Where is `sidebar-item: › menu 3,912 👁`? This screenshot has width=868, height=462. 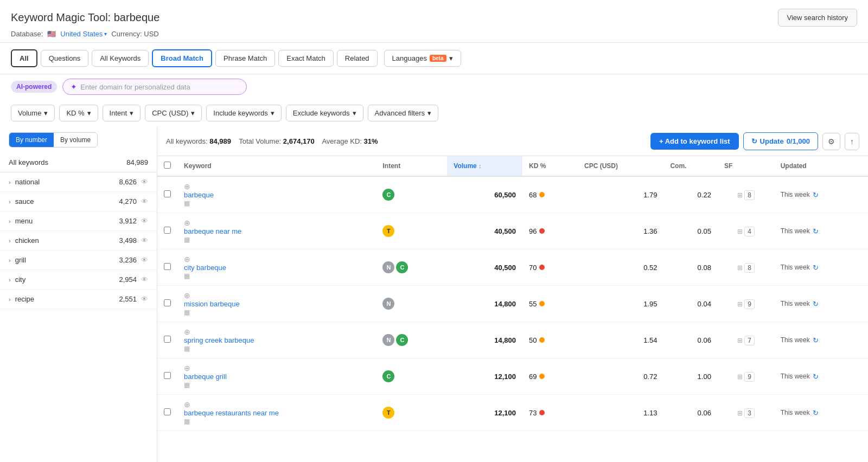
sidebar-item: › menu 3,912 👁 is located at coordinates (78, 221).